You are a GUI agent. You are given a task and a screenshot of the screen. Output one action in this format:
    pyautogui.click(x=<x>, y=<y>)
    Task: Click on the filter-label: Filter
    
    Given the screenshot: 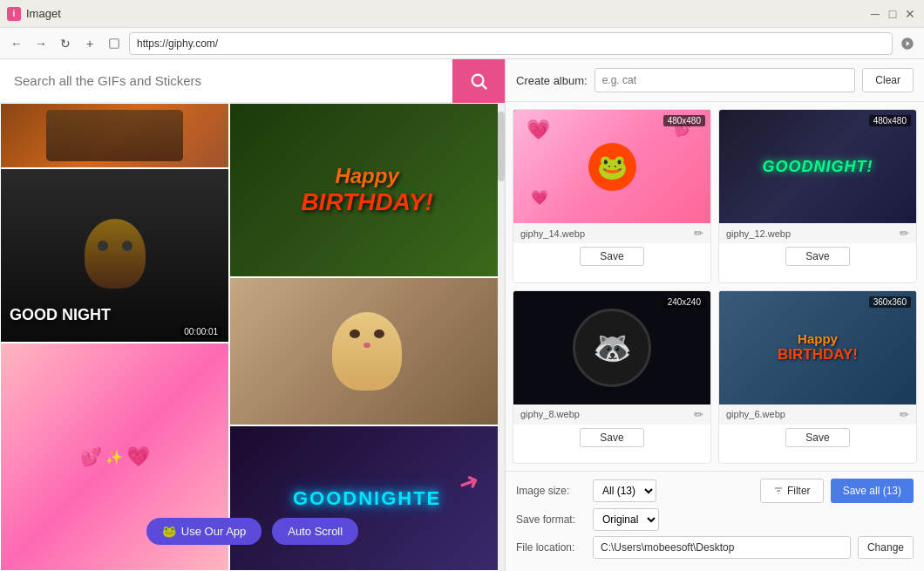 What is the action you would take?
    pyautogui.click(x=798, y=491)
    